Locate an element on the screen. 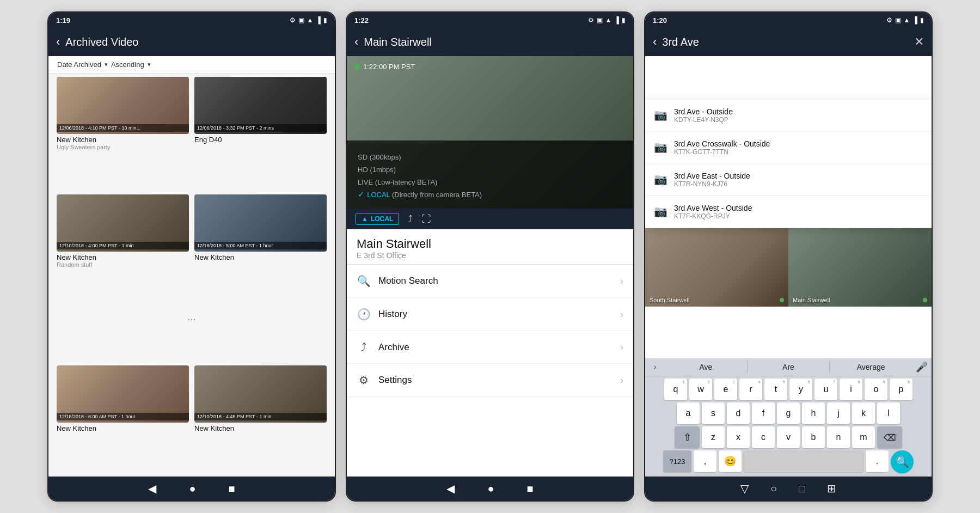 The width and height of the screenshot is (980, 513). video-thumb-5: 12/10/2018 - 4:45 PM PST - 1 min is located at coordinates (260, 394).